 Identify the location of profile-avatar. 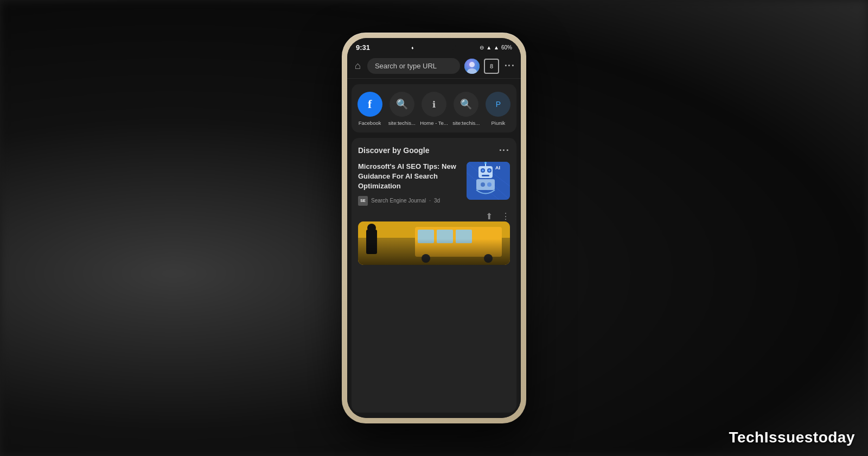
(472, 66).